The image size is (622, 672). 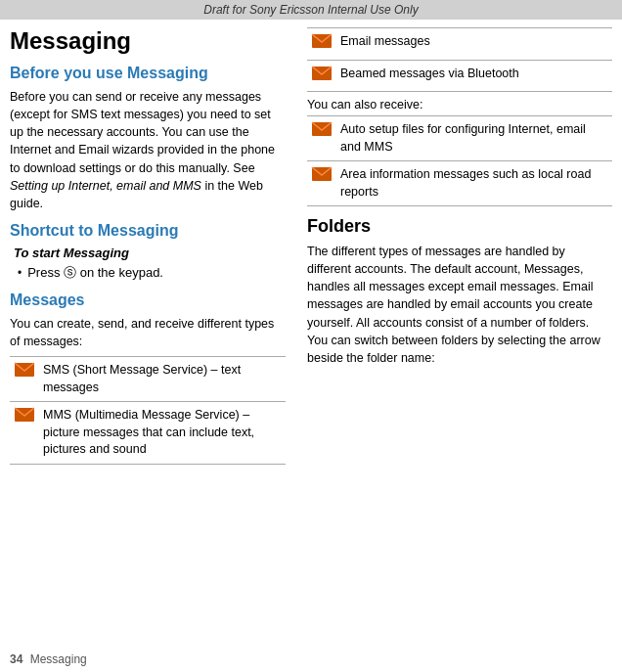 I want to click on email-text: Email messages, so click(x=474, y=45).